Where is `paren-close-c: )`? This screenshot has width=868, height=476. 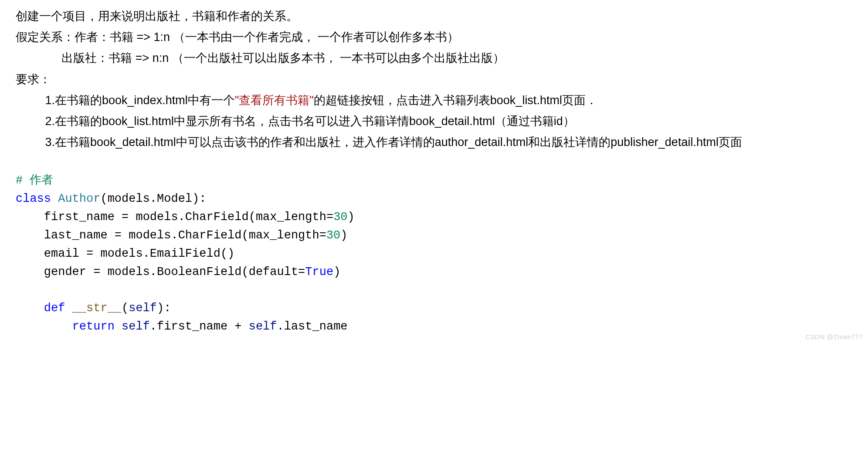
paren-close-c: ) is located at coordinates (337, 272).